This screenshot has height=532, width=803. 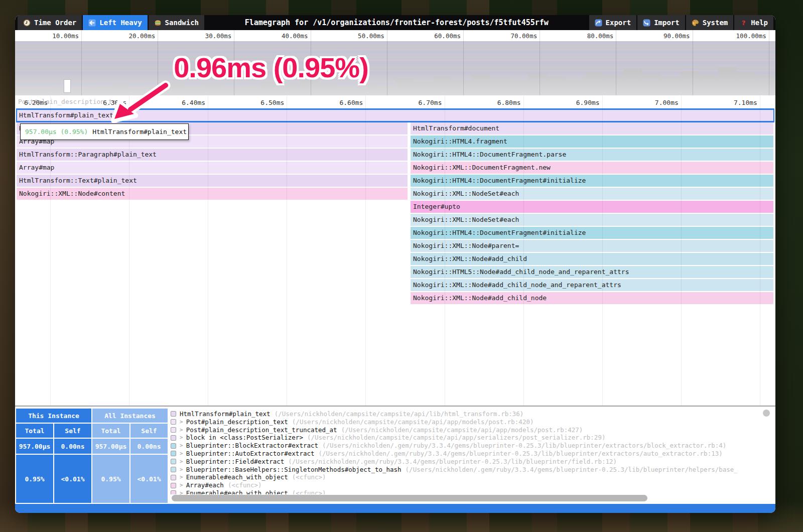 What do you see at coordinates (67, 86) in the screenshot?
I see `minimap-viewport-indicator` at bounding box center [67, 86].